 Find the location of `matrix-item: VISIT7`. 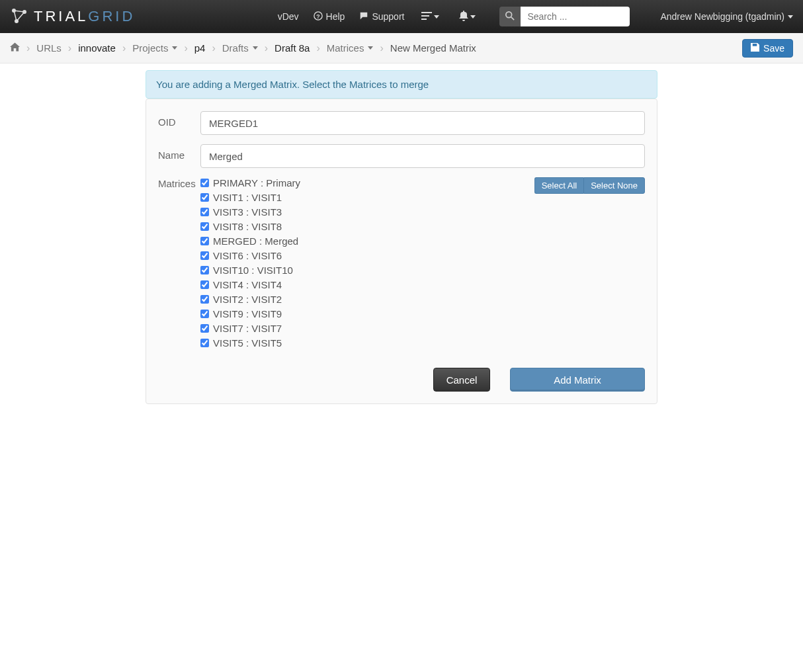

matrix-item: VISIT7 is located at coordinates (423, 328).